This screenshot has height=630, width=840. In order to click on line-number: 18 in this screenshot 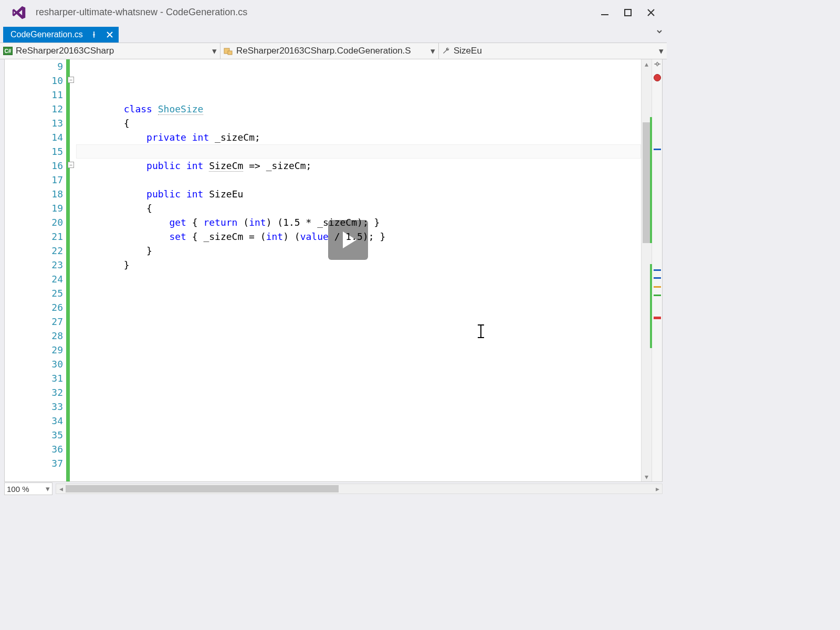, I will do `click(34, 194)`.